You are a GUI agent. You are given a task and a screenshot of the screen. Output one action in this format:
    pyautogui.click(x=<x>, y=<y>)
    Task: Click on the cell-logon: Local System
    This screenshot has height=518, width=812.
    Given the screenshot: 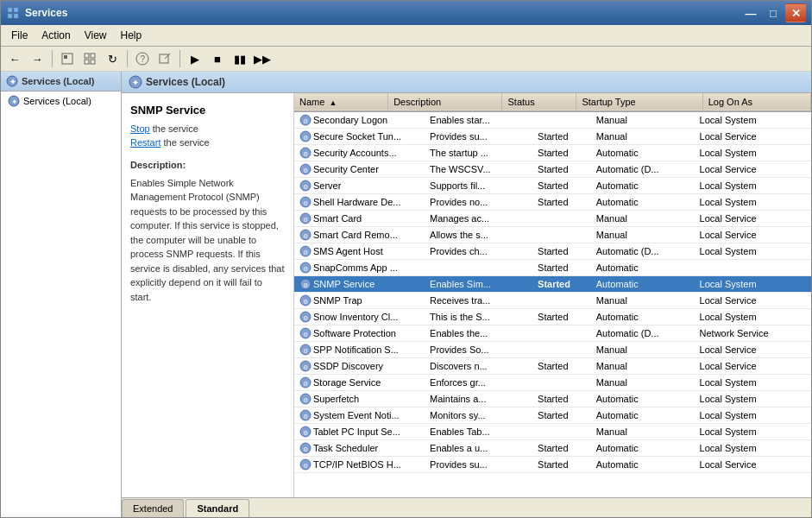 What is the action you would take?
    pyautogui.click(x=752, y=399)
    